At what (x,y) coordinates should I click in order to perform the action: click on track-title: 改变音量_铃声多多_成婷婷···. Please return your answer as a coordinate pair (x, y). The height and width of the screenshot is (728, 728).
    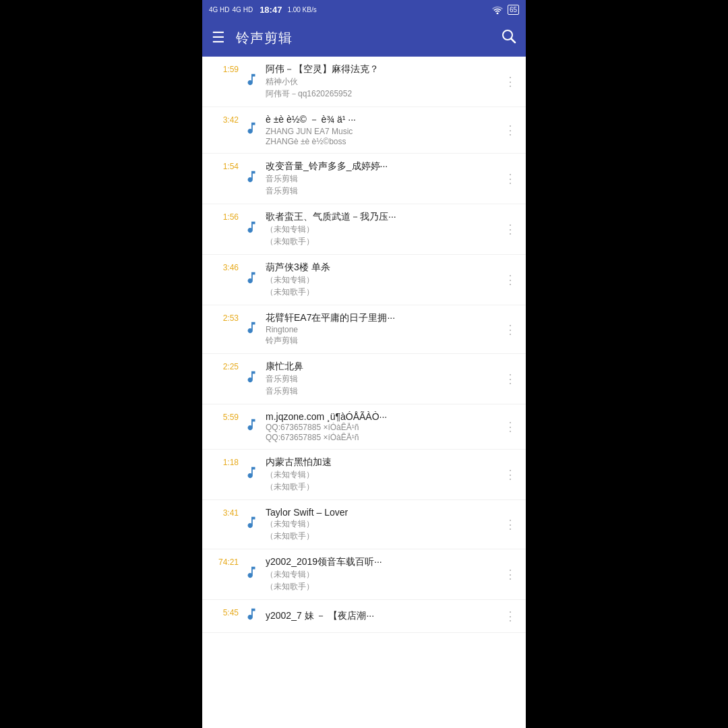
    Looking at the image, I should click on (384, 166).